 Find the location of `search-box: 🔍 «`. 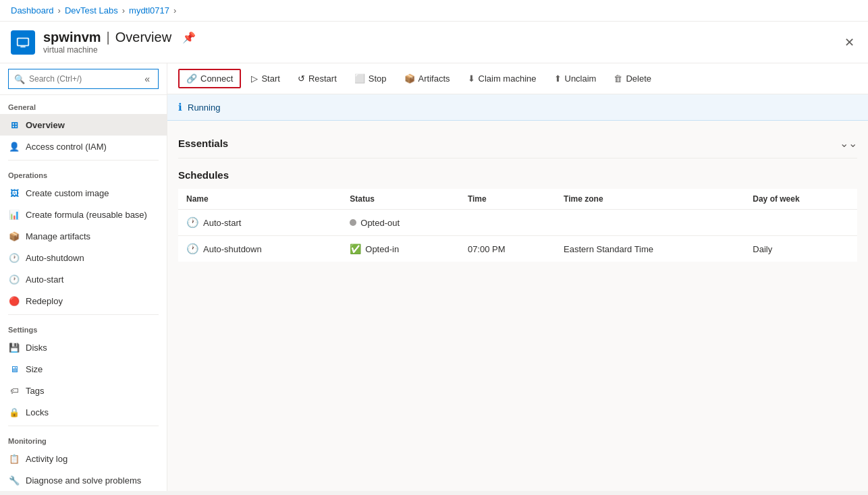

search-box: 🔍 « is located at coordinates (84, 80).